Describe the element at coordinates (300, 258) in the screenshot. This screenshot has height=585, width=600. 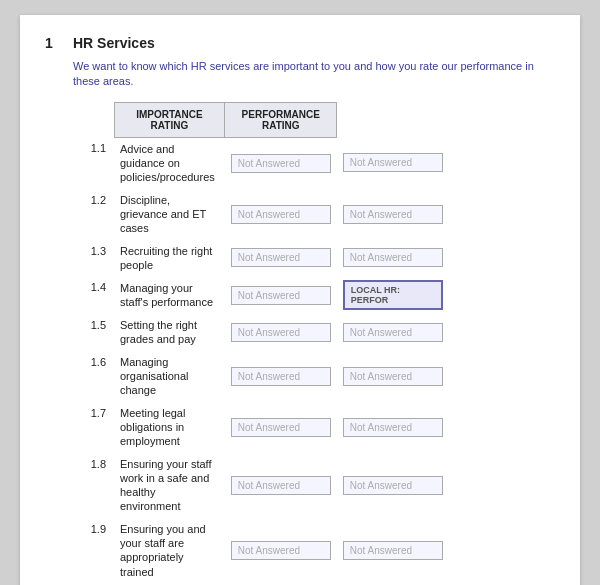
I see `table-row: 1.3Recruiting the right peopleNot Answer…` at that location.